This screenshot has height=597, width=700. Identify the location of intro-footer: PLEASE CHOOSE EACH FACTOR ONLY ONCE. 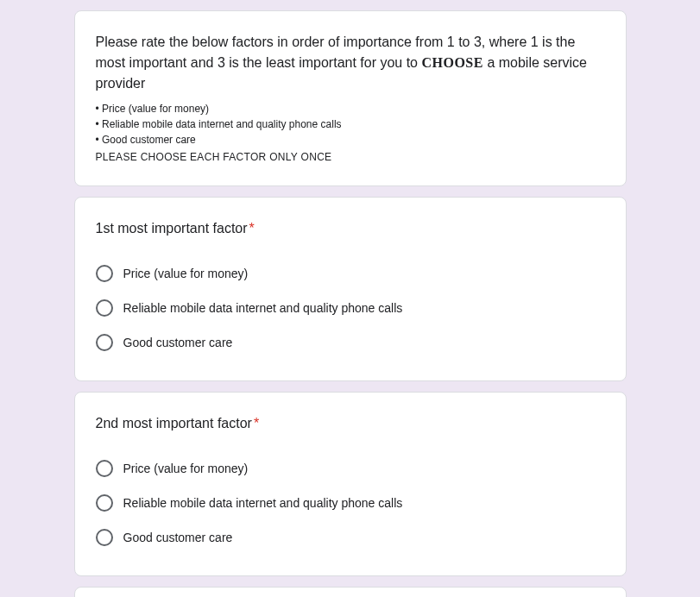
(350, 157).